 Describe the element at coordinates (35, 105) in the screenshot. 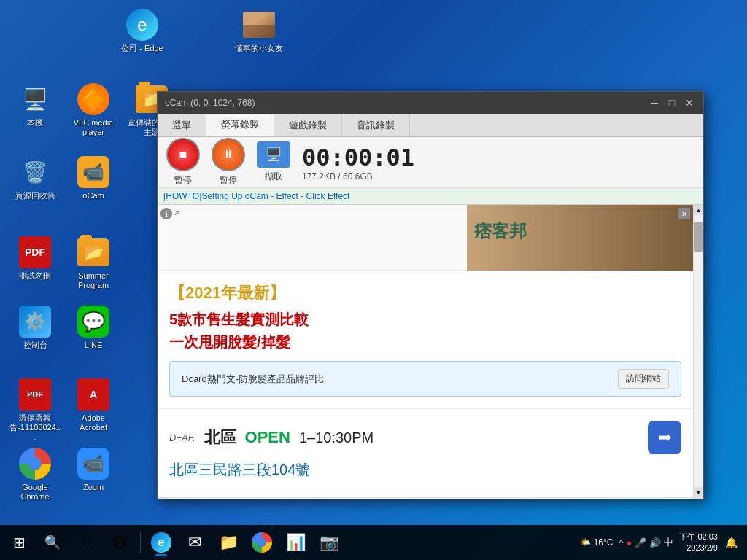

I see `desktop-icon-computer: 🖥️ 本機` at that location.